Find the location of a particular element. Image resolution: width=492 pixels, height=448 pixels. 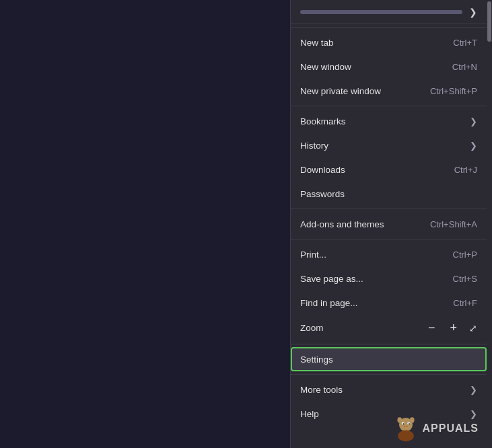

menu-item-addons: Add-ons and themes Ctrl+Shift+A is located at coordinates (389, 224).